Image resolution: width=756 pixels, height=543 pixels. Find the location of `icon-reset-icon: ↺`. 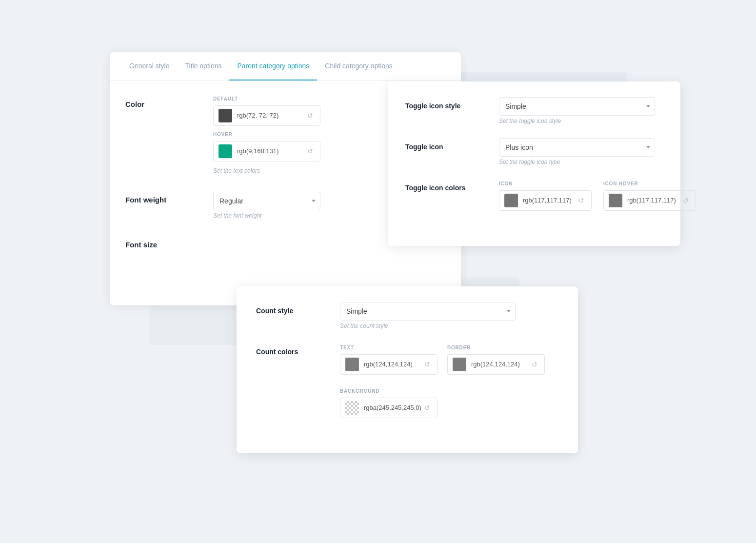

icon-reset-icon: ↺ is located at coordinates (581, 201).